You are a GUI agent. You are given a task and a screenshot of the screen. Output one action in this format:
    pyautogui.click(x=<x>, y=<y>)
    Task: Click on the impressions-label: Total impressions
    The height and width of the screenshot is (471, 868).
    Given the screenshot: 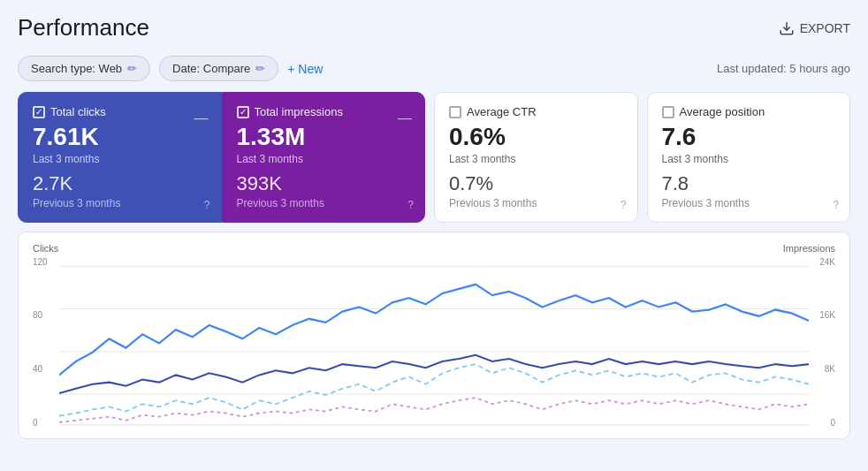 What is the action you would take?
    pyautogui.click(x=299, y=111)
    